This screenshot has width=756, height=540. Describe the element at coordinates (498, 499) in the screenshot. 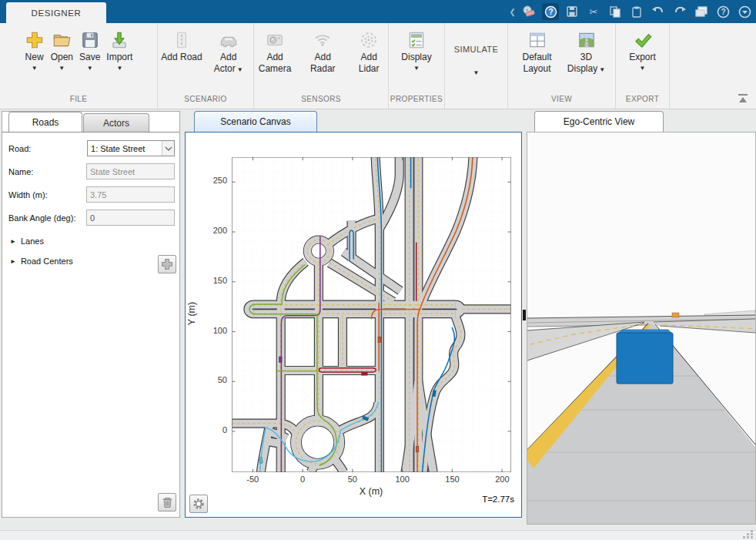

I see `simulation-time: T=2.77s` at that location.